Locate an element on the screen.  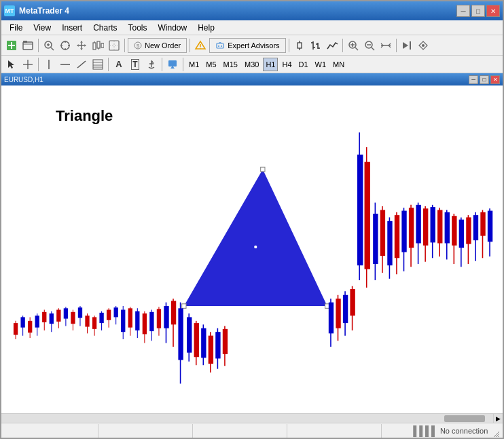
new-order-button: $ New Order is located at coordinates (158, 45).